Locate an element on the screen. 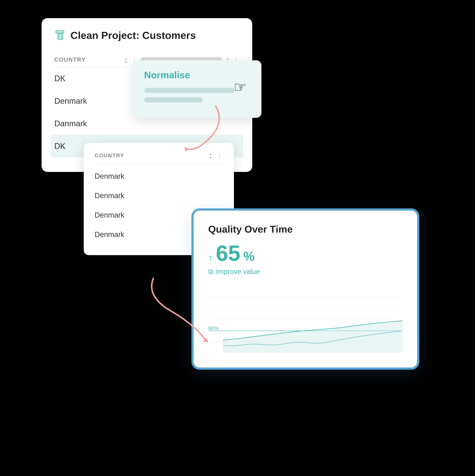 Image resolution: width=475 pixels, height=476 pixels. card-header: Clean Project: Customers is located at coordinates (147, 35).